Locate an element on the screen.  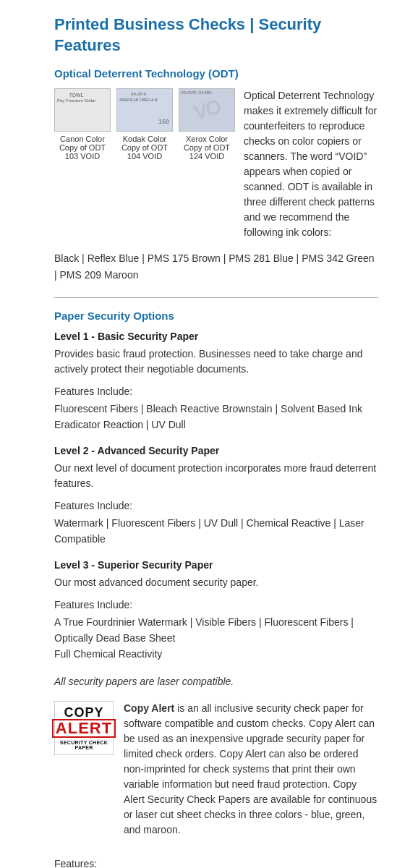
copy-alert-paragraph: Copy Alert is an all inclusive security … is located at coordinates (251, 770).